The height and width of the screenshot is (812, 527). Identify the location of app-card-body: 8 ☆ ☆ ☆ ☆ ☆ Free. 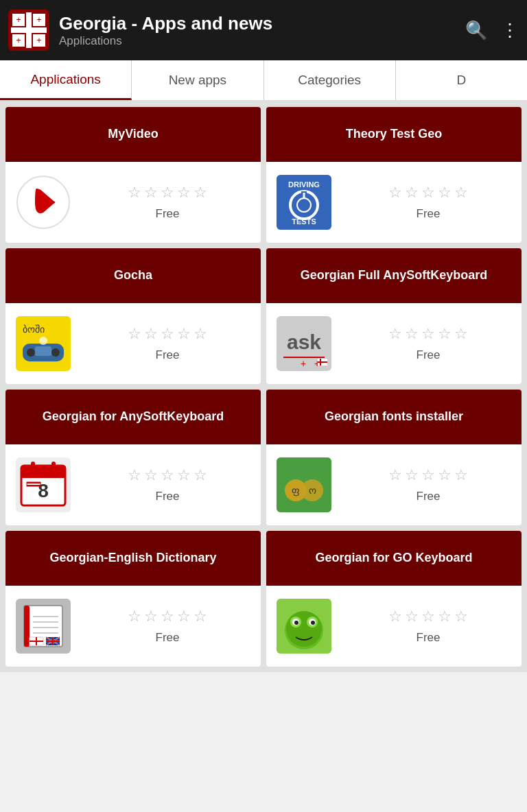
(133, 485).